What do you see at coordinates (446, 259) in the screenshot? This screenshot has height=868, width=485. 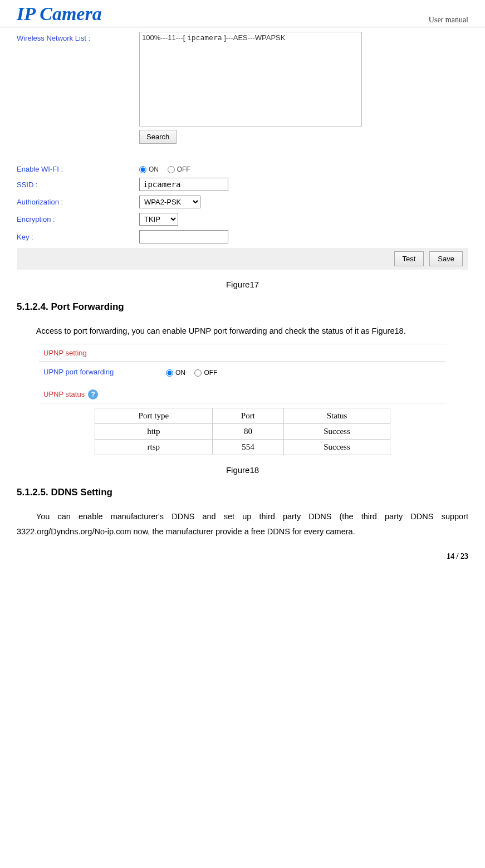 I see `save-button: Save` at bounding box center [446, 259].